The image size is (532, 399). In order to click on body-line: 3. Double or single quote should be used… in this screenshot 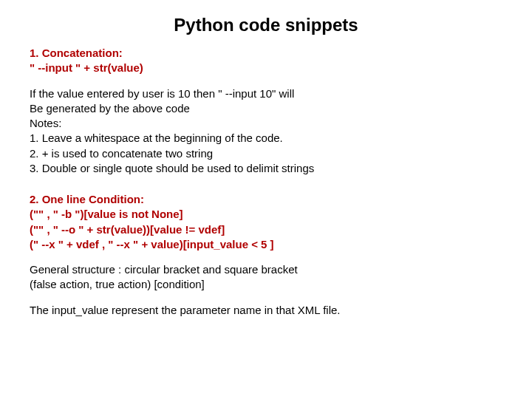, I will do `click(266, 168)`.